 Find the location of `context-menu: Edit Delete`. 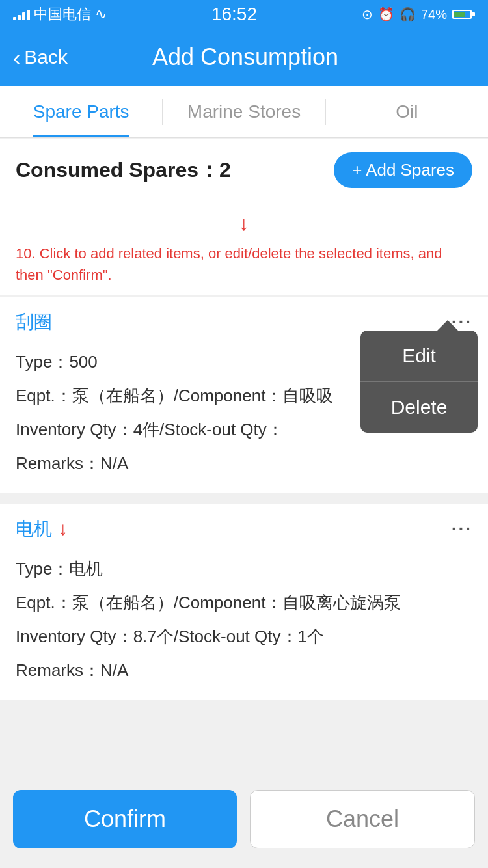

context-menu: Edit Delete is located at coordinates (419, 381).